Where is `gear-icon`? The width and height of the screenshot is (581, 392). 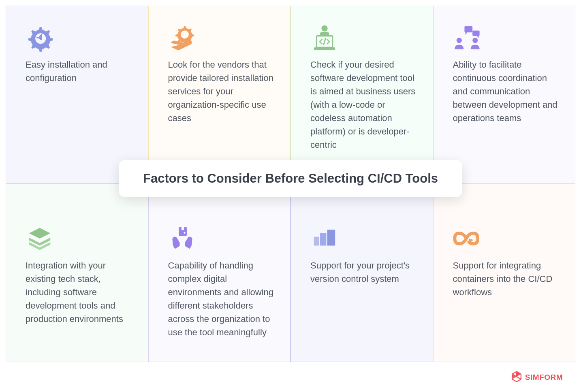 gear-icon is located at coordinates (79, 38).